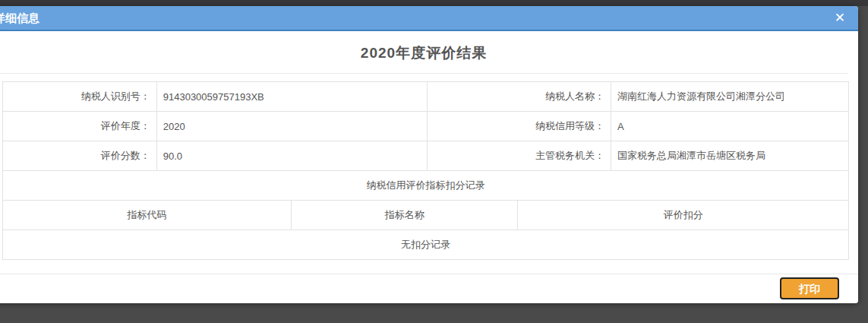 The width and height of the screenshot is (868, 323). Describe the element at coordinates (429, 18) in the screenshot. I see `dialog-title: 详细信息` at that location.